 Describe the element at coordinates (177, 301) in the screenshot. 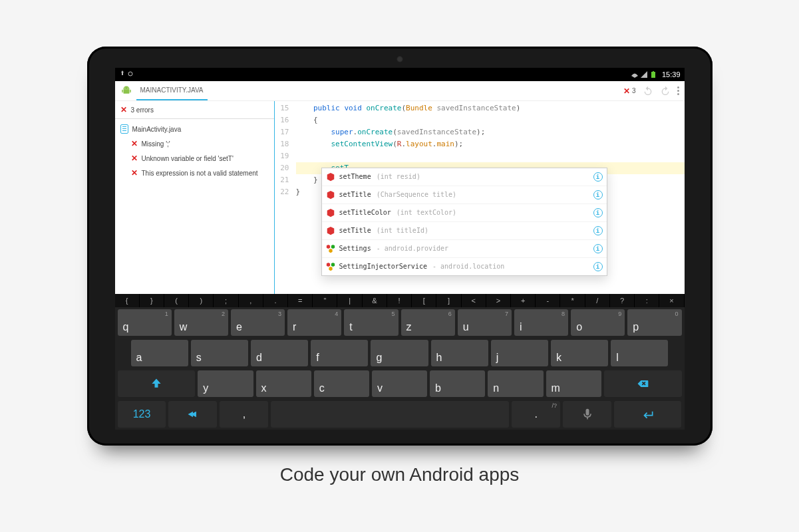

I see `symbol-key: (` at that location.